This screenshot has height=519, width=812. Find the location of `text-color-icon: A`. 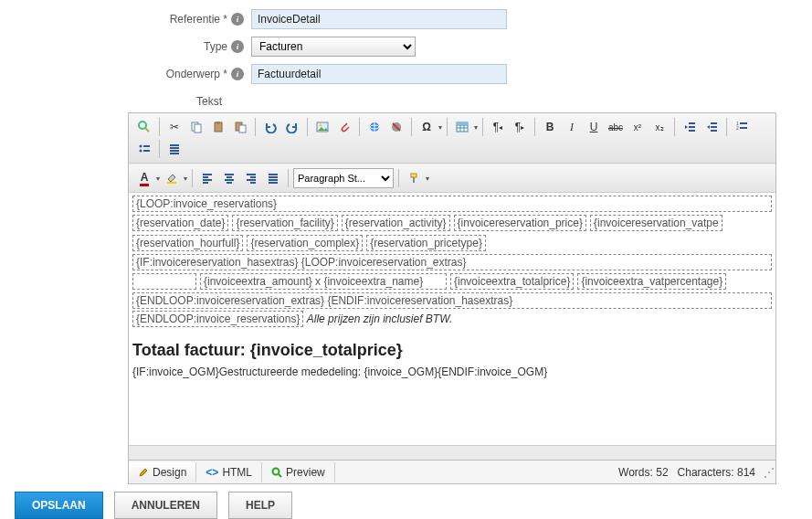

text-color-icon: A is located at coordinates (144, 178).